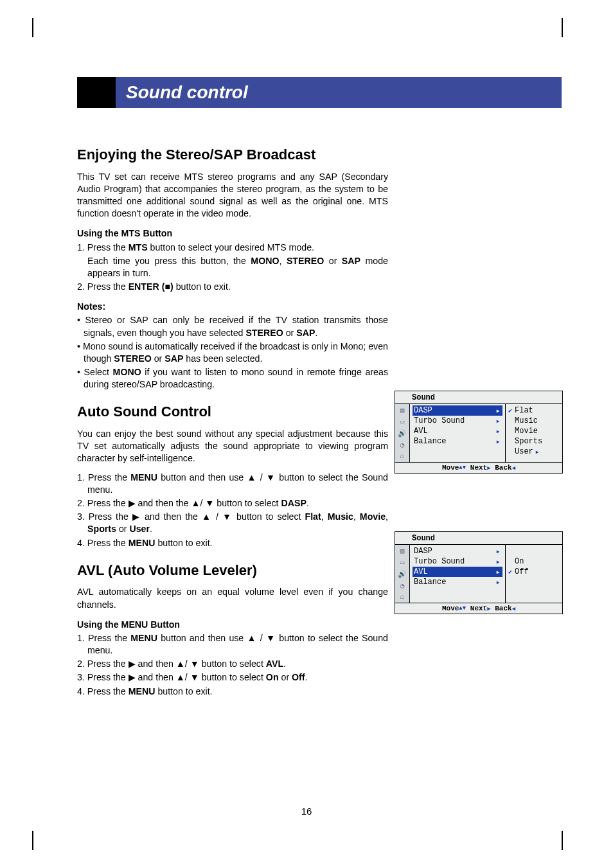 The height and width of the screenshot is (868, 613). I want to click on page-title: Sound control, so click(339, 93).